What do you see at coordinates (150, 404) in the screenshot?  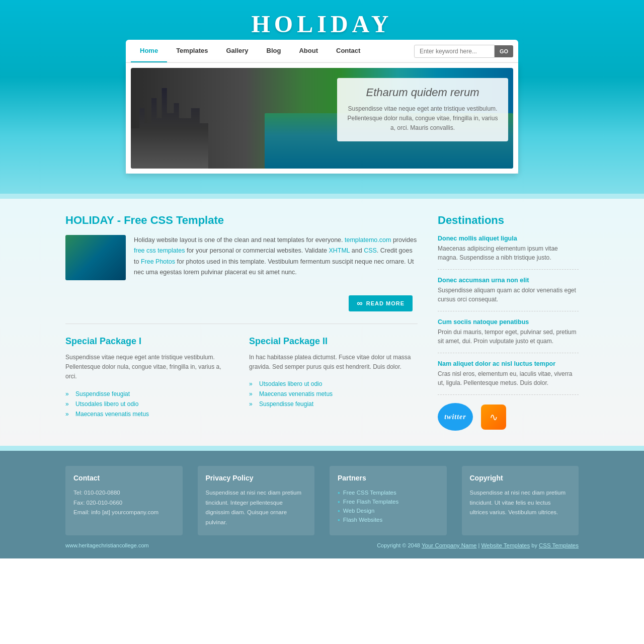 I see `package1-item-2: Utsodales libero ut odio` at bounding box center [150, 404].